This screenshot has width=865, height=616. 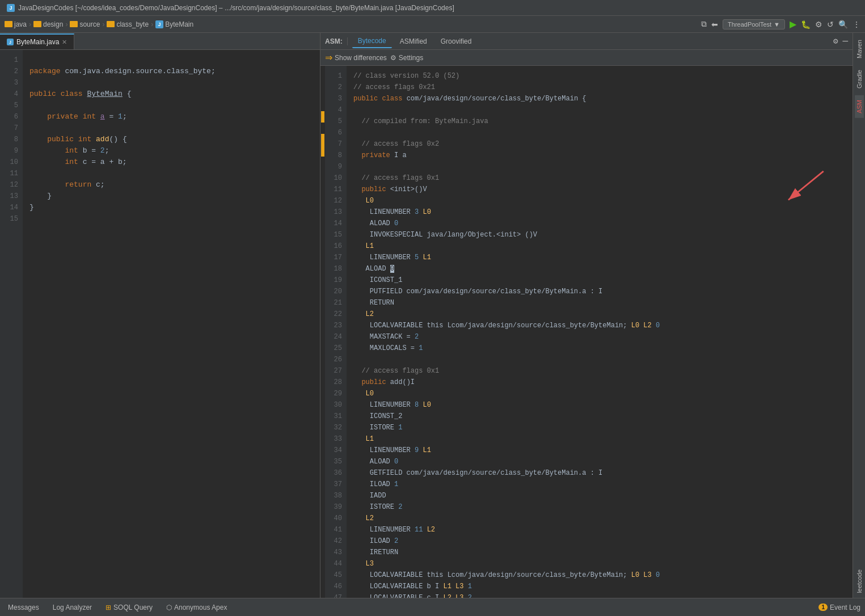 What do you see at coordinates (16, 24) in the screenshot?
I see `nav-item-java: java` at bounding box center [16, 24].